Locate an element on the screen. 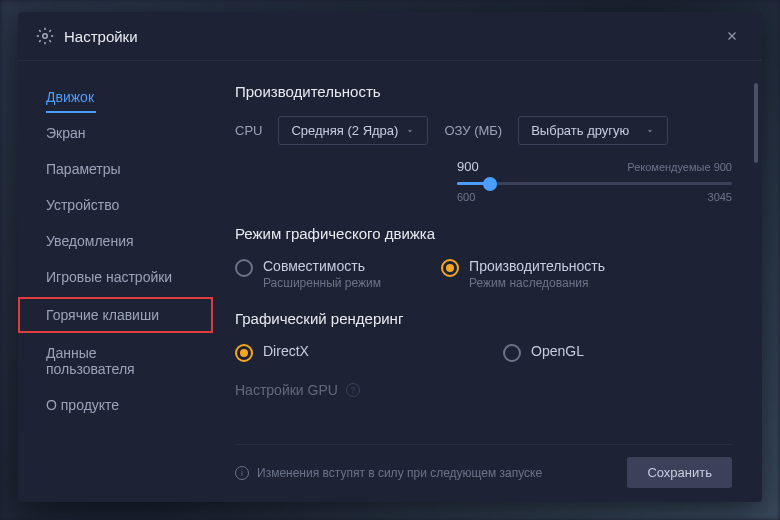  nav-game-settings: Игровые настройки is located at coordinates (116, 277).